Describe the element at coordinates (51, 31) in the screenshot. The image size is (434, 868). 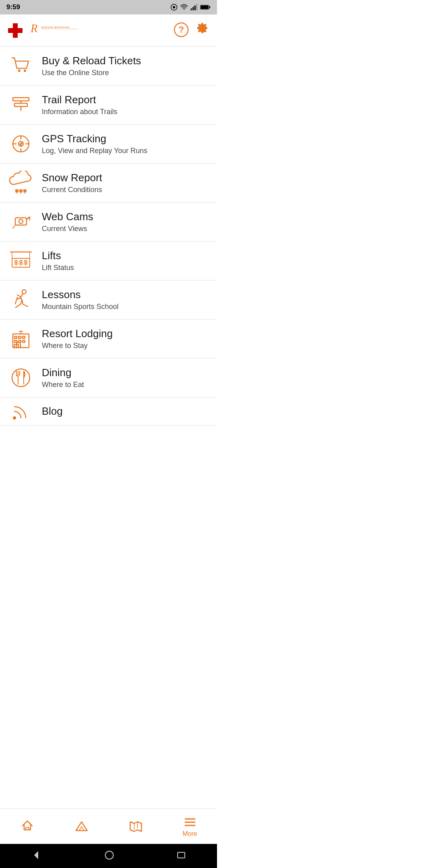
I see `header-left: R RAGGED MOUNTAIN` at that location.